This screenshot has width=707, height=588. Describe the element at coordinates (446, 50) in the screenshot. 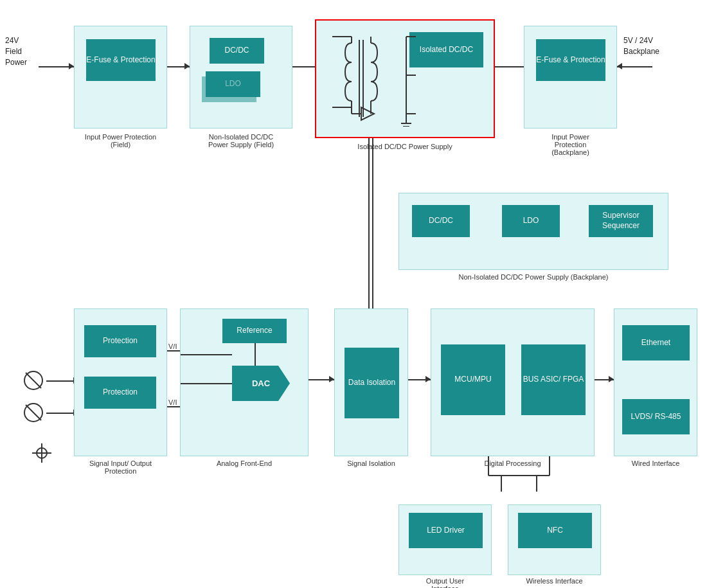

I see `block-isolated-dcdc: Isolated DC/DC` at that location.